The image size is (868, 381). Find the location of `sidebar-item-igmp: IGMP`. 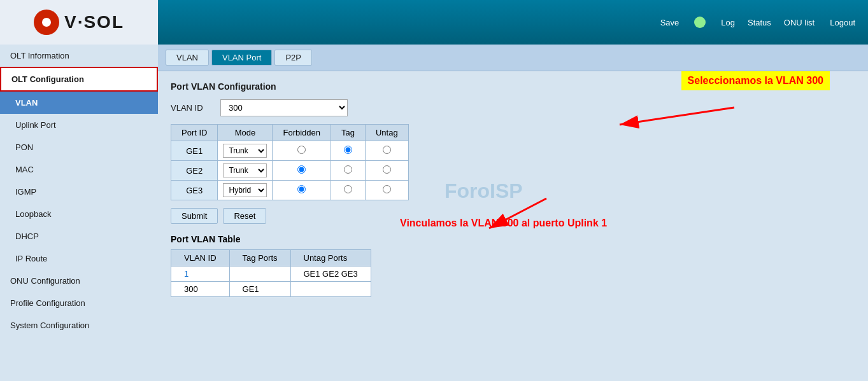

sidebar-item-igmp: IGMP is located at coordinates (79, 192).